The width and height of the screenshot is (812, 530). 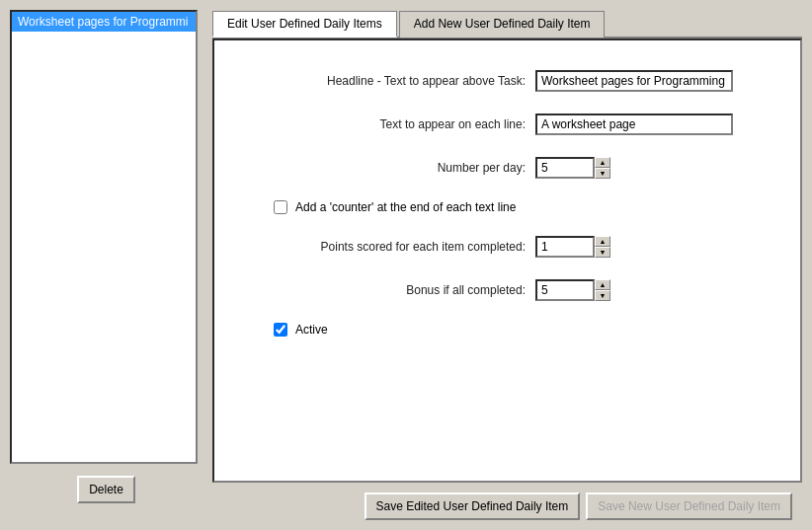 What do you see at coordinates (565, 247) in the screenshot?
I see `points-input` at bounding box center [565, 247].